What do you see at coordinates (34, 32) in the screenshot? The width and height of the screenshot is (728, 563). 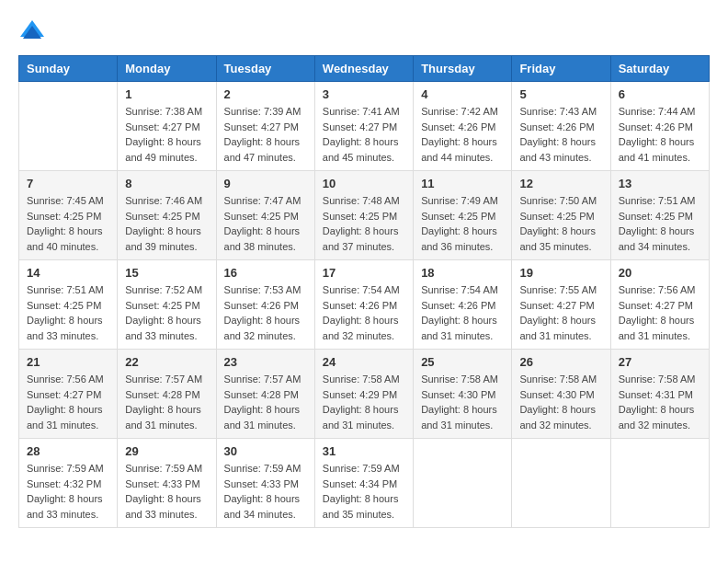 I see `logo` at bounding box center [34, 32].